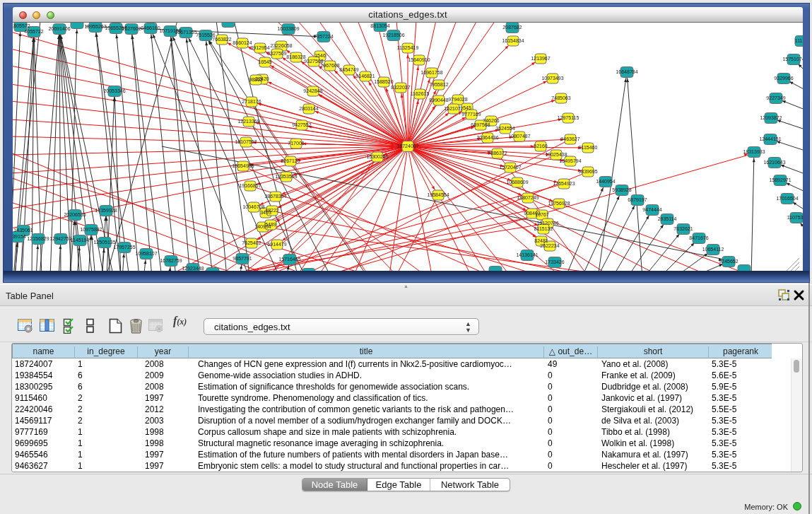 The height and width of the screenshot is (514, 812). I want to click on svg-text: 18313933, so click(753, 151).